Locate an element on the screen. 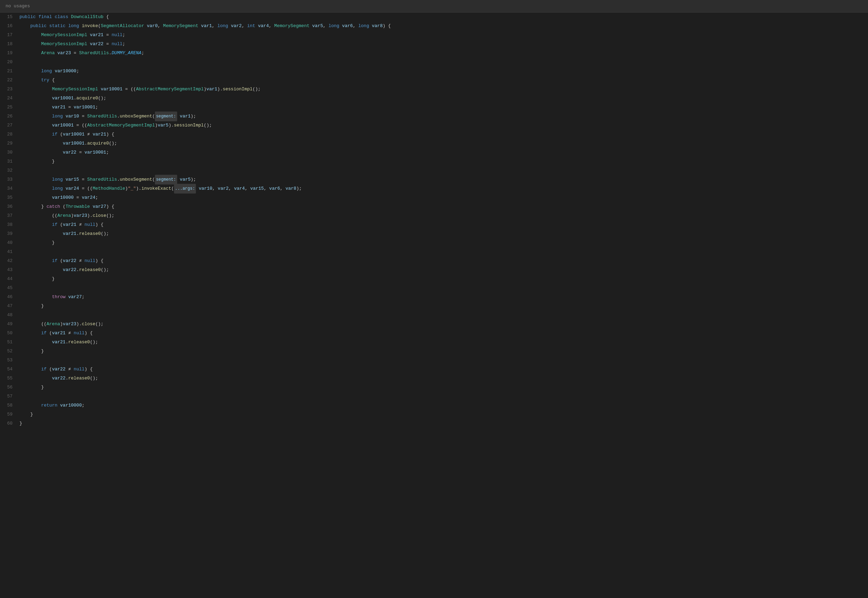 This screenshot has height=598, width=868. code-line-35: var10000 = var24; is located at coordinates (443, 198).